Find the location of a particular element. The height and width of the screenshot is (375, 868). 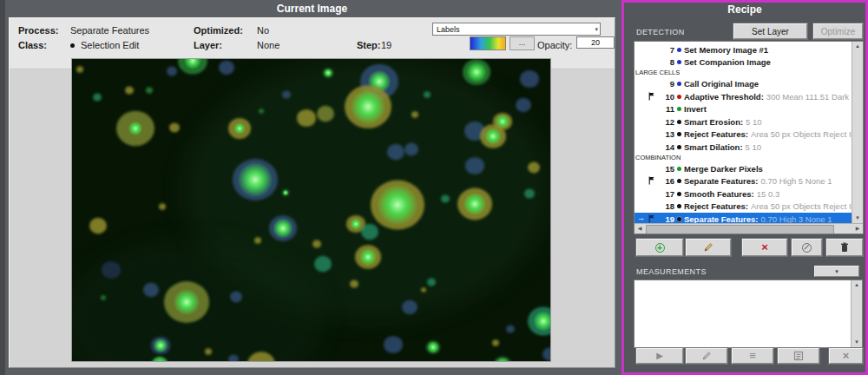

recipe-title: Recipe is located at coordinates (745, 10).